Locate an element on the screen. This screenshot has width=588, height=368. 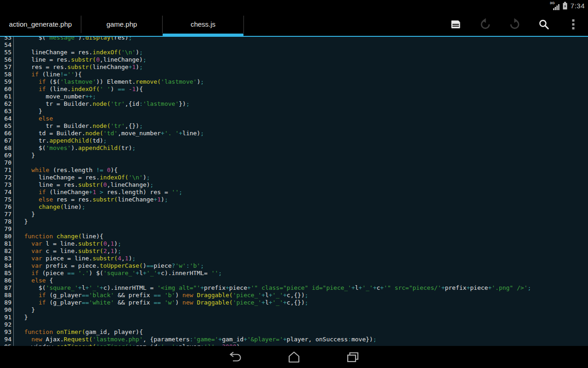
back-icon is located at coordinates (235, 357).